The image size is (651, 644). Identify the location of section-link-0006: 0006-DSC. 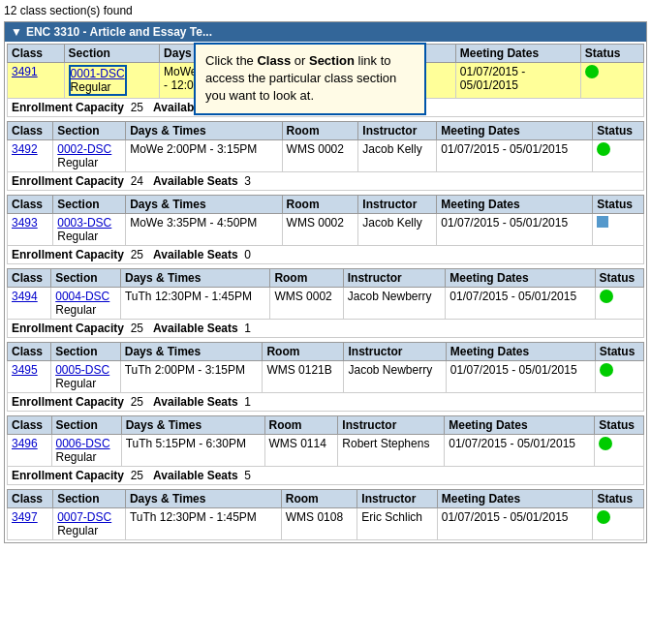
(83, 444).